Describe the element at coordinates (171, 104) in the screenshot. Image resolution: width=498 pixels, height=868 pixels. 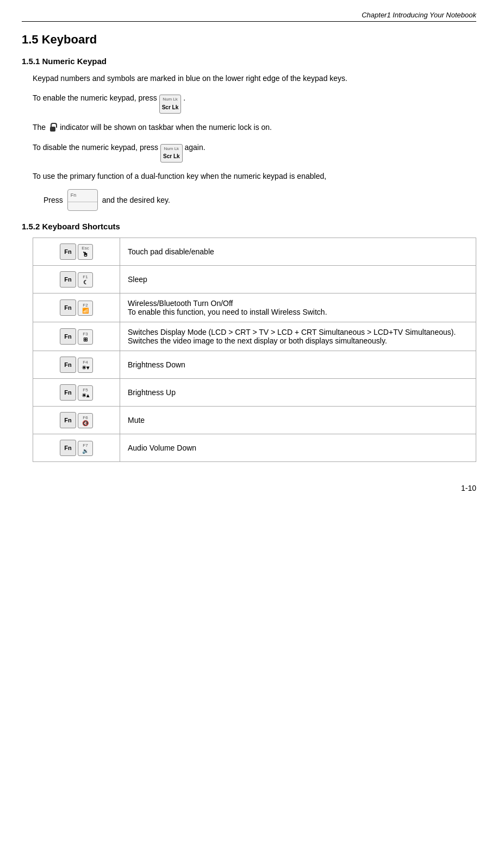
I see `numlk-key: Num Lk Scr Lk` at that location.